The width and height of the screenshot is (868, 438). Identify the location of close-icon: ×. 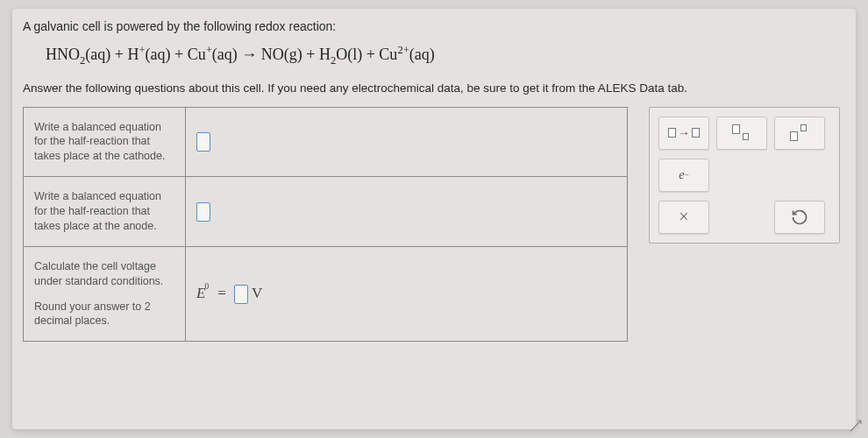
(684, 217).